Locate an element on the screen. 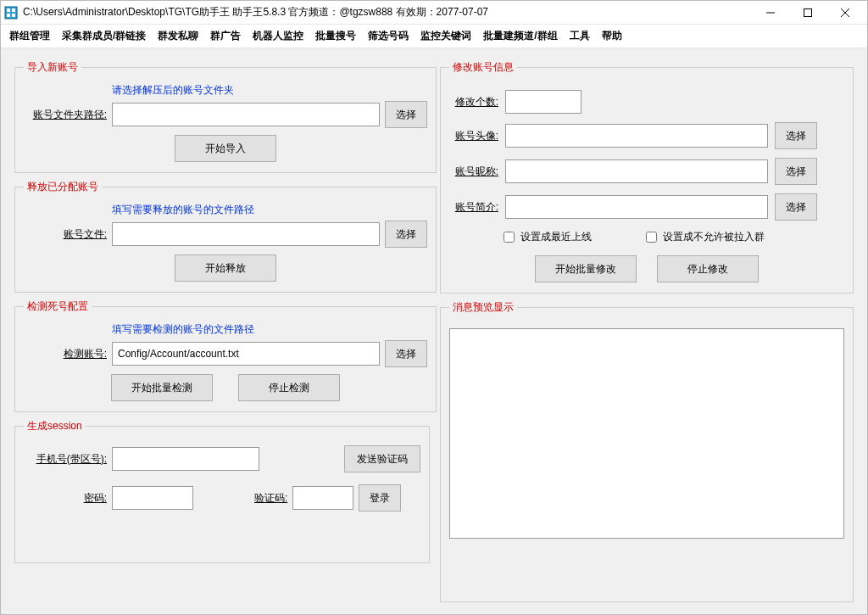  close-button is located at coordinates (845, 13).